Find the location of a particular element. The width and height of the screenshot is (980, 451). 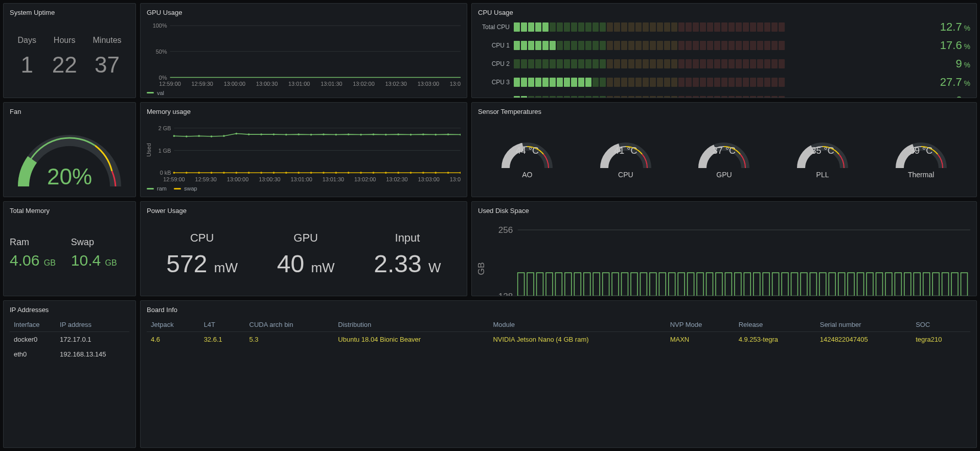

cpu-row-3: CPU 327.7 % is located at coordinates (724, 82).